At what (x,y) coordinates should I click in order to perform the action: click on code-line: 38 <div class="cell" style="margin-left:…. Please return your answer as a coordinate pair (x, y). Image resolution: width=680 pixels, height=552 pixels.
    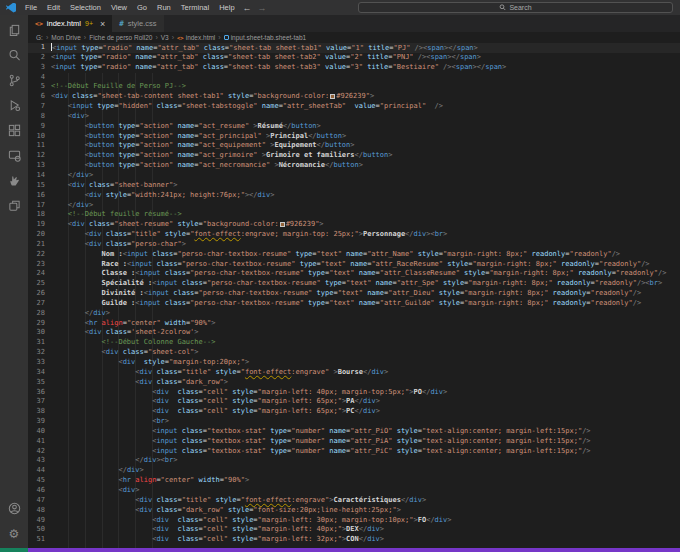
    Looking at the image, I should click on (354, 412).